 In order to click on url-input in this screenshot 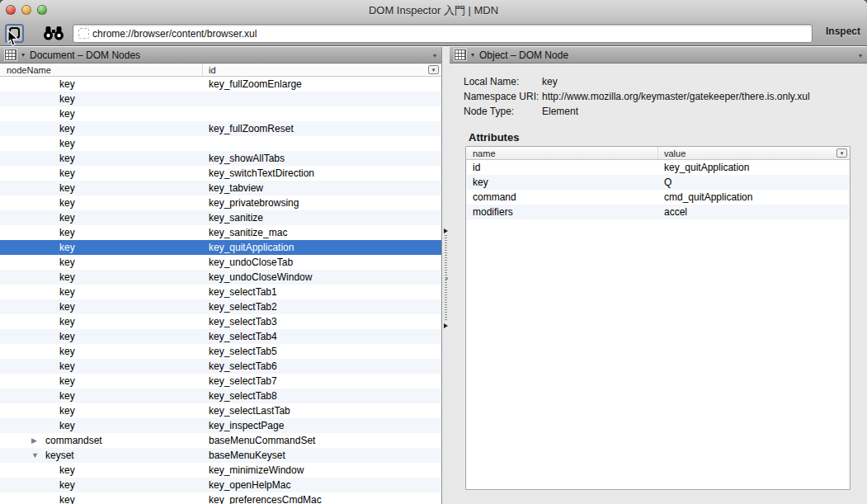, I will do `click(450, 34)`.